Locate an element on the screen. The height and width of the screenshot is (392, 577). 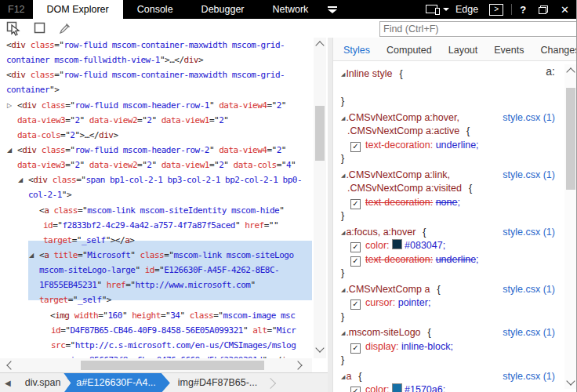
dom-tree-line: target="_self"> is located at coordinates (156, 299).